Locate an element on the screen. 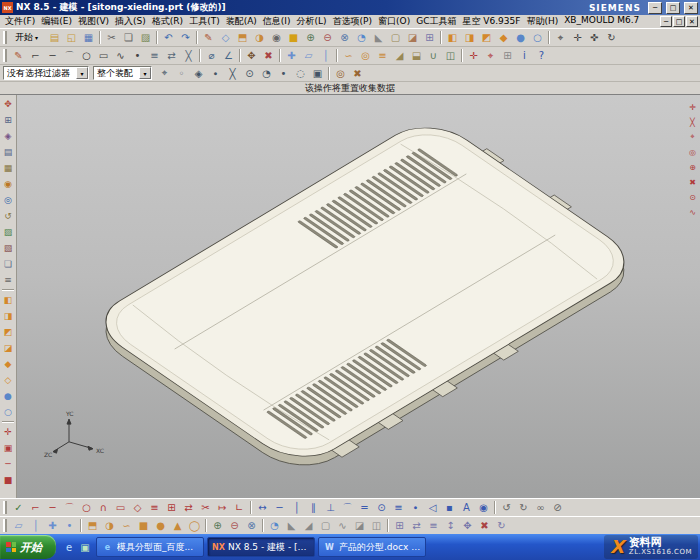  edge-blend-2-icon: ◔ is located at coordinates (274, 526).